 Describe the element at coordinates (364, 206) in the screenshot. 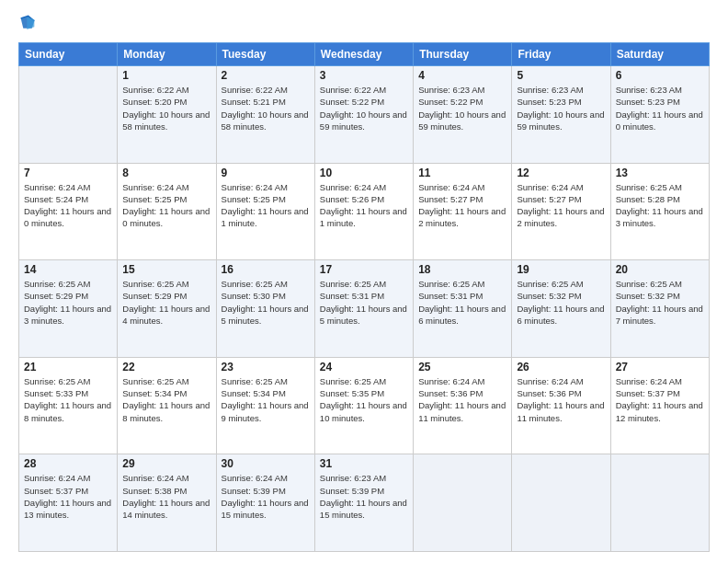

I see `day-info: Sunrise: 6:24 AMSunset: 5:26 PMDaylight:…` at that location.